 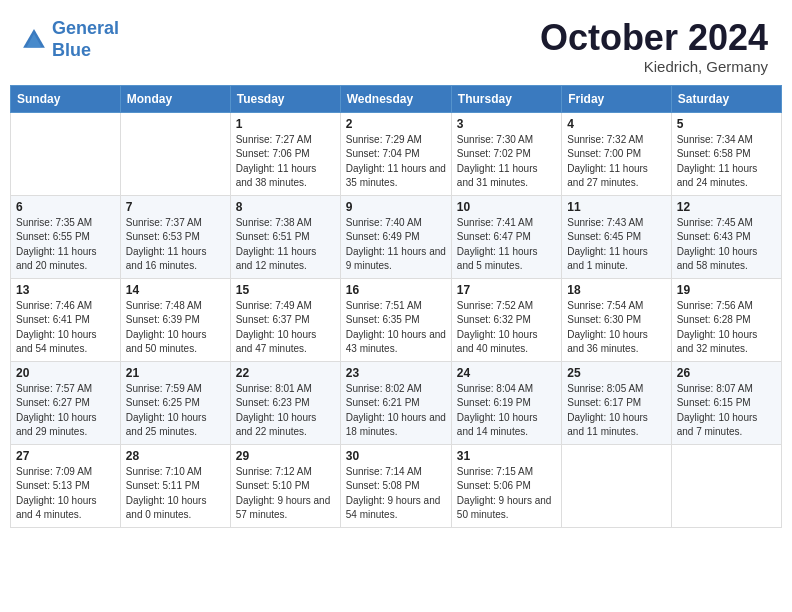 I want to click on day-info: Sunrise: 7:45 AMSunset: 6:43 PMDaylight:…, so click(x=726, y=245).